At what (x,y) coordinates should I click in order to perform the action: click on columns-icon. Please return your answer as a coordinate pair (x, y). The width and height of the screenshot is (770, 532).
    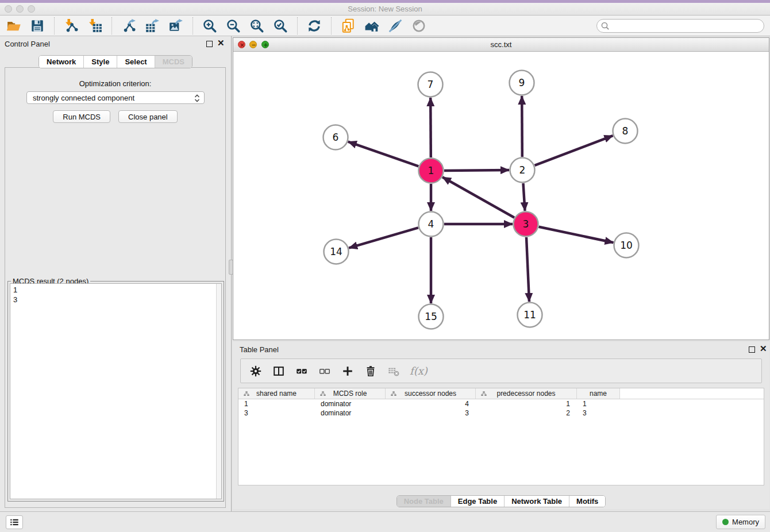
    Looking at the image, I should click on (279, 371).